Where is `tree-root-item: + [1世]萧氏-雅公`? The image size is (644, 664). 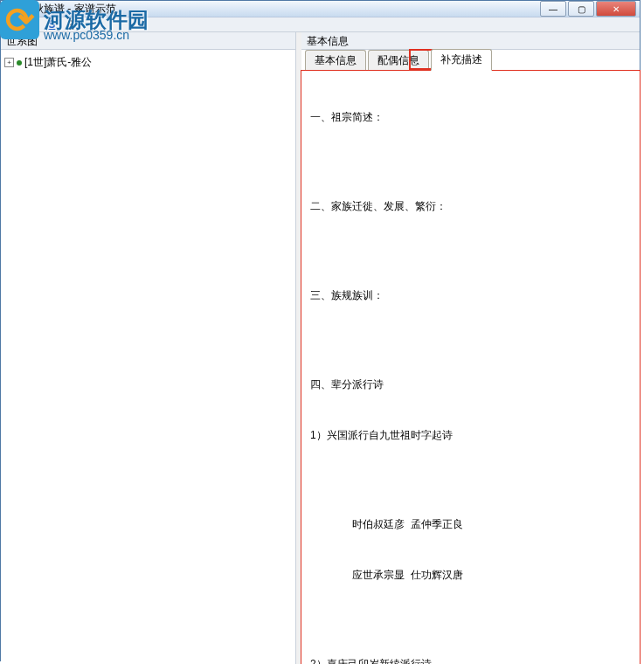
tree-root-item: + [1世]萧氏-雅公 is located at coordinates (149, 63).